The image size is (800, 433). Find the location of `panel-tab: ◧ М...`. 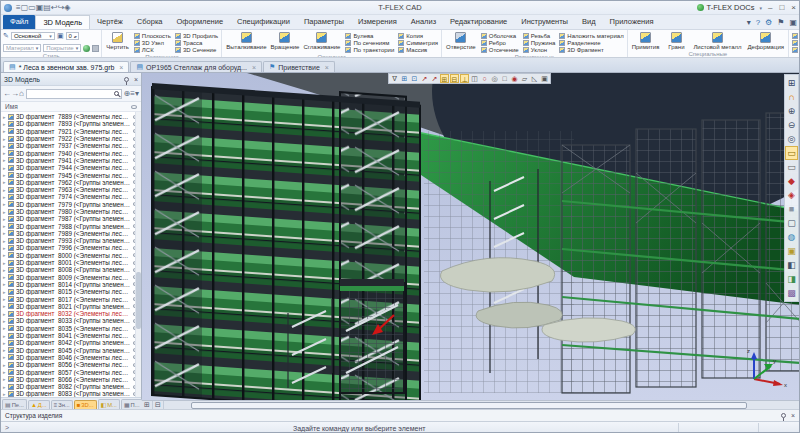

panel-tab: ◧ М... is located at coordinates (109, 404).